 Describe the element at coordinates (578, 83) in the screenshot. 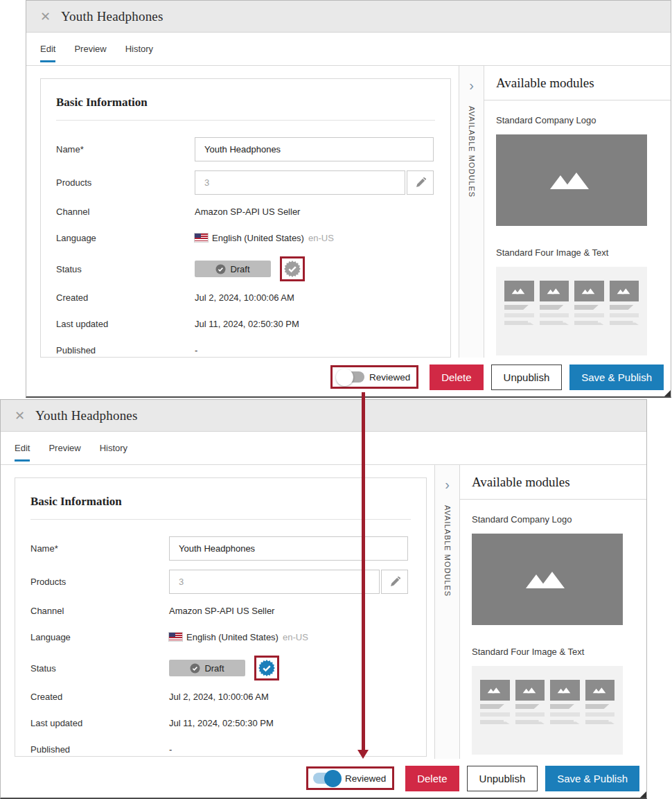

I see `modules-panel-header: Available modules` at that location.